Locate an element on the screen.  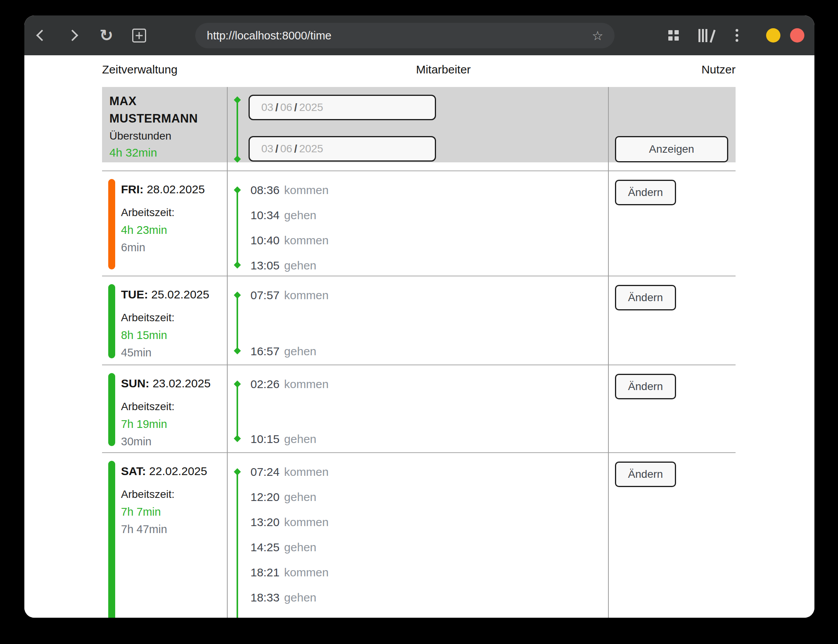
entry-time: 10:15 is located at coordinates (265, 439).